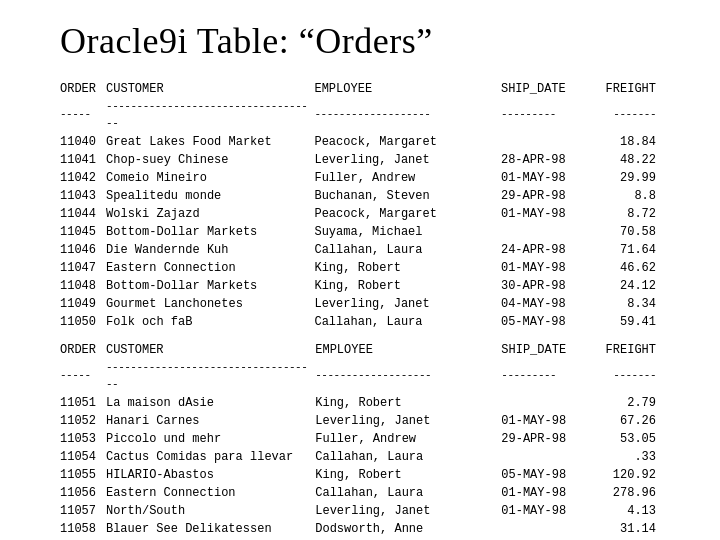  Describe the element at coordinates (360, 250) in the screenshot. I see `table-row: 11046Die Wandernde KuhCallahan, Laura24-…` at that location.